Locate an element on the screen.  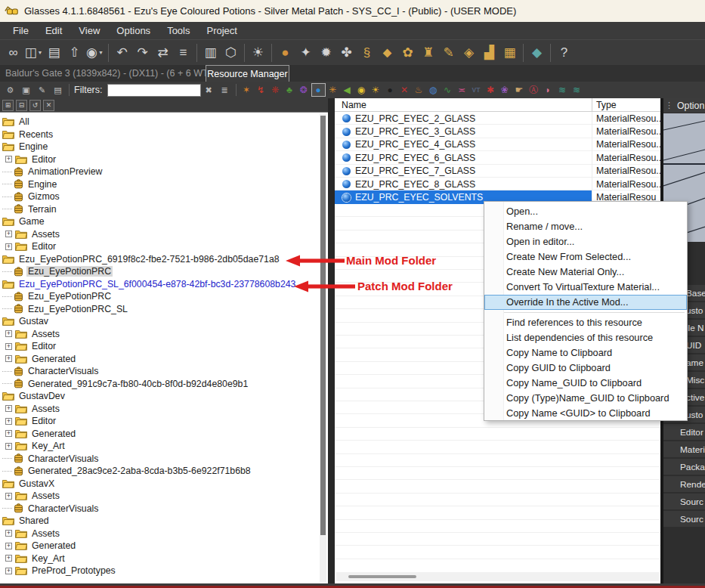
type-filter-beam: ↯ is located at coordinates (261, 90).